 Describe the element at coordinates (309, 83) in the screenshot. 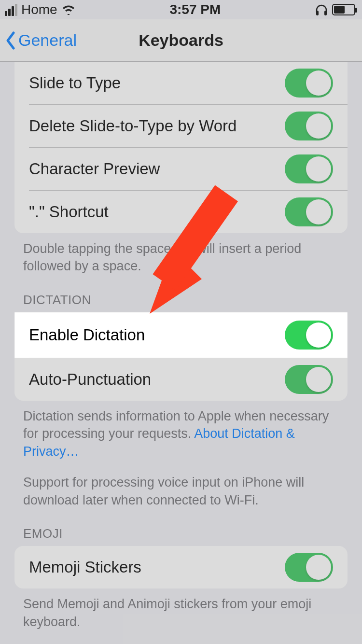

I see `switch-slide-to-type` at that location.